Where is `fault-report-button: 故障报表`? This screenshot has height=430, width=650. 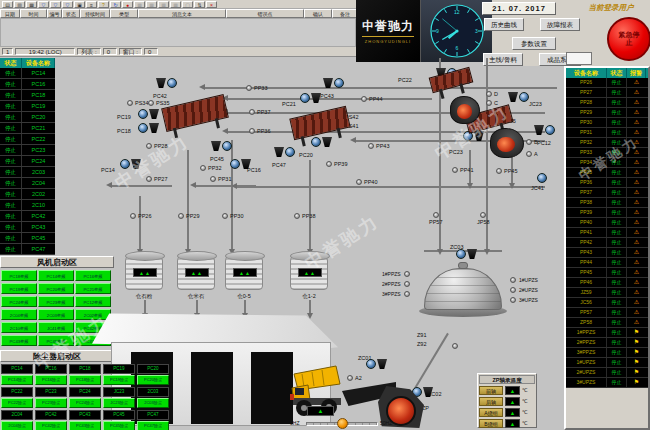 fault-report-button: 故障报表 is located at coordinates (560, 24).